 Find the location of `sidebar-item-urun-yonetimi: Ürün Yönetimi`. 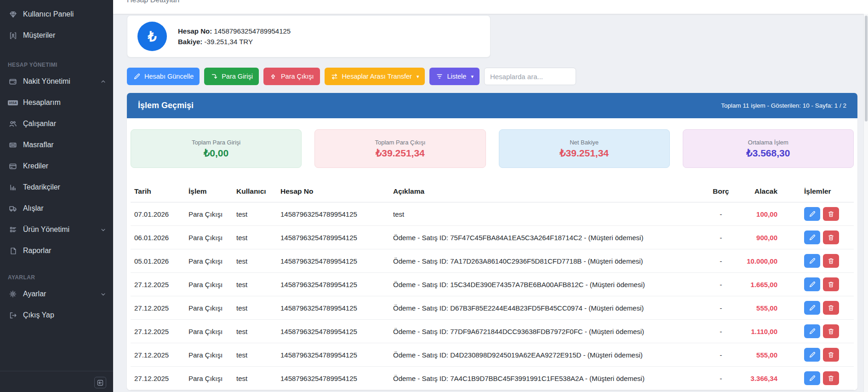

sidebar-item-urun-yonetimi: Ürün Yönetimi is located at coordinates (57, 230).